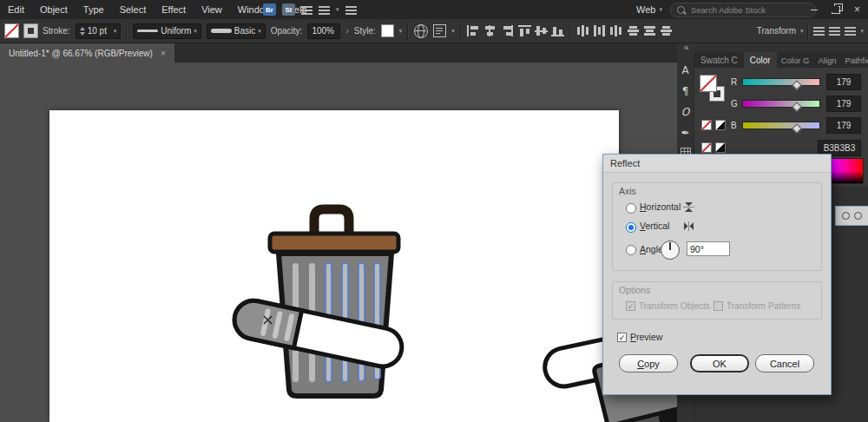  What do you see at coordinates (82, 31) in the screenshot?
I see `stepper-icon` at bounding box center [82, 31].